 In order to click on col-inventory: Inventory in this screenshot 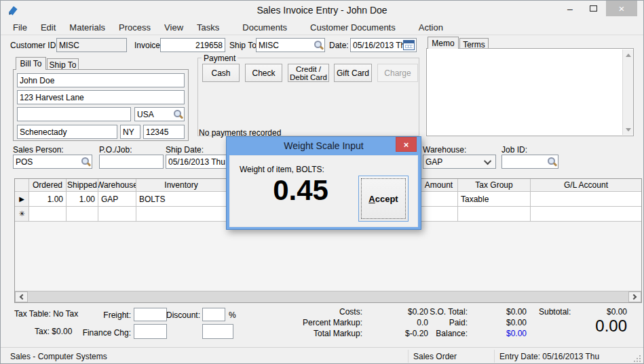, I will do `click(182, 186)`.